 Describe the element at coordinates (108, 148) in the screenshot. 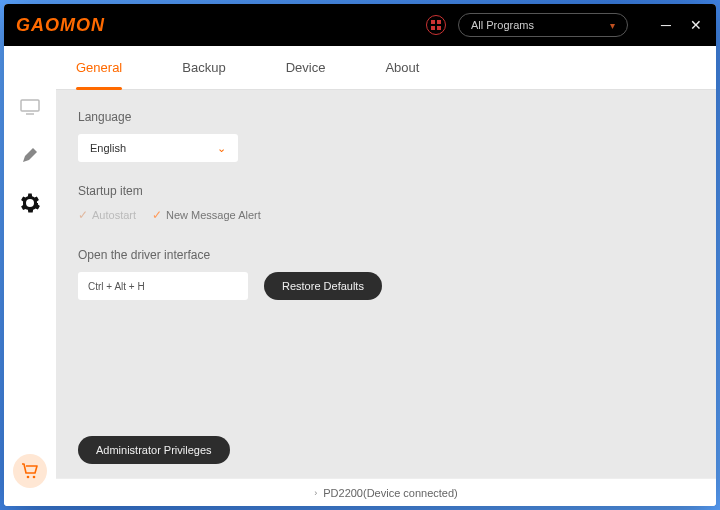

I see `language-value: English` at that location.